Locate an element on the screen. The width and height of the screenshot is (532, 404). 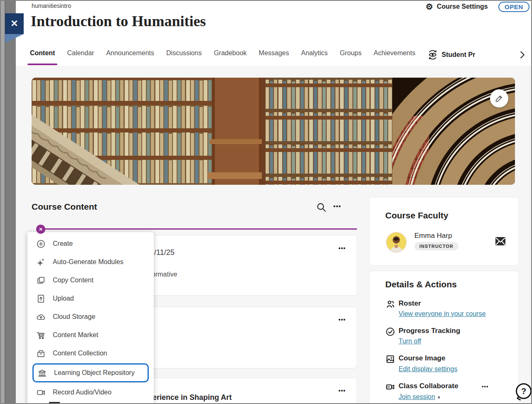
menu-item-upload: Upload is located at coordinates (91, 299).